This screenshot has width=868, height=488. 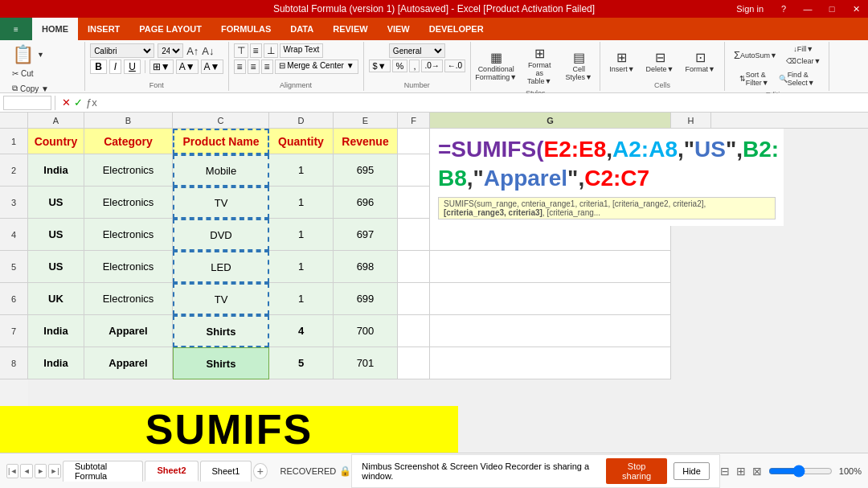 I want to click on delete-btn: ⊟ Delete▼, so click(x=661, y=61).